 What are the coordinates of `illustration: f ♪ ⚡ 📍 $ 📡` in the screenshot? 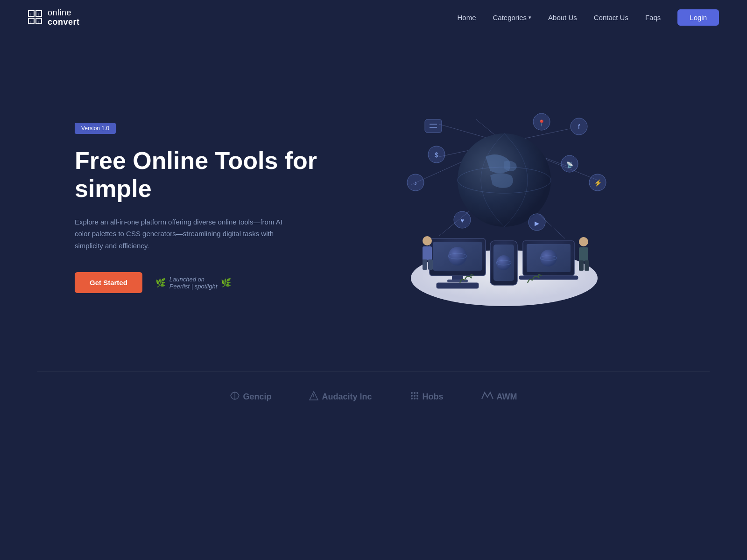 It's located at (504, 208).